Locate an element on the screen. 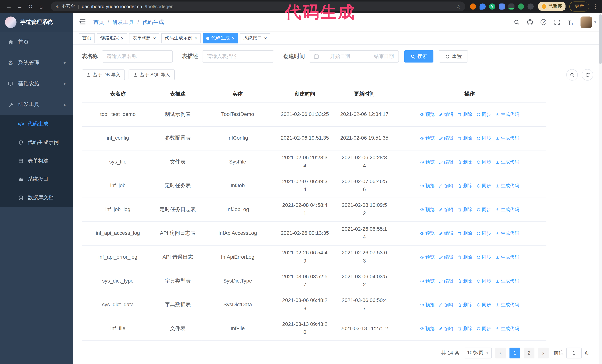 The height and width of the screenshot is (364, 602). help-icon: ? is located at coordinates (544, 22).